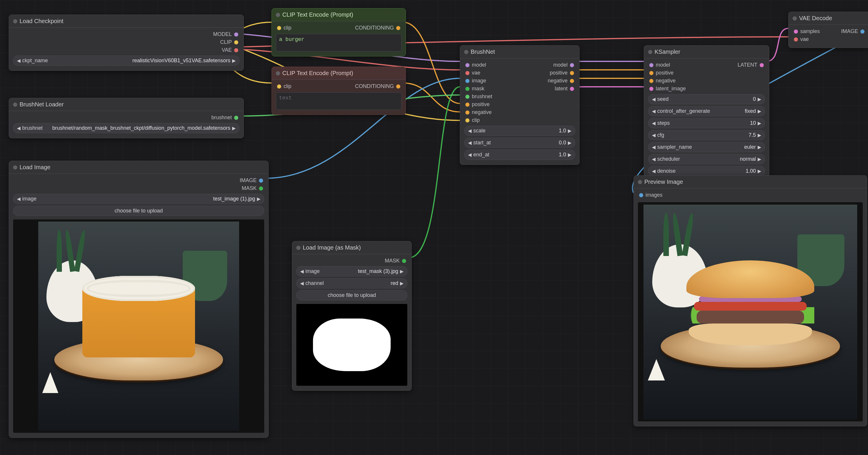 The width and height of the screenshot is (868, 455). I want to click on image-file-selector: ◀ image test_image (1).jpg ▶, so click(139, 199).